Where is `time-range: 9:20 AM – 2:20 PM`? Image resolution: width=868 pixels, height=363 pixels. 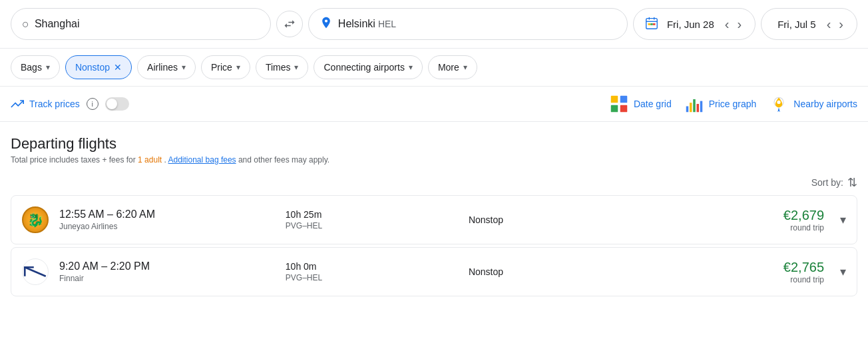 time-range: 9:20 AM – 2:20 PM is located at coordinates (167, 266).